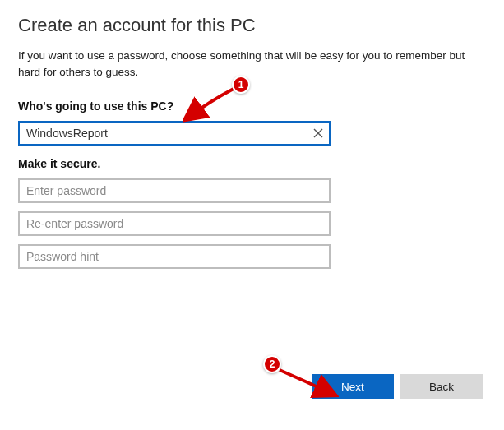 Image resolution: width=504 pixels, height=430 pixels. Describe the element at coordinates (318, 133) in the screenshot. I see `clear-username-button` at that location.